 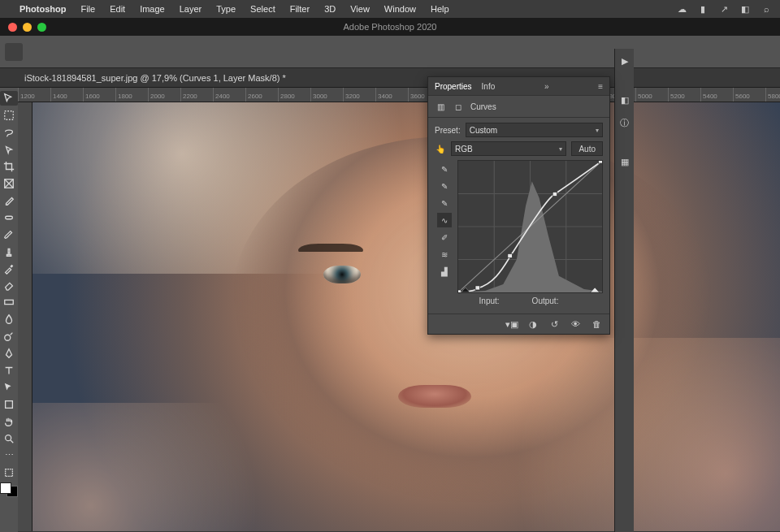 I want to click on menubar-right-icons: ☁ ▮ ↗ ◧ ⌕, so click(x=728, y=9).